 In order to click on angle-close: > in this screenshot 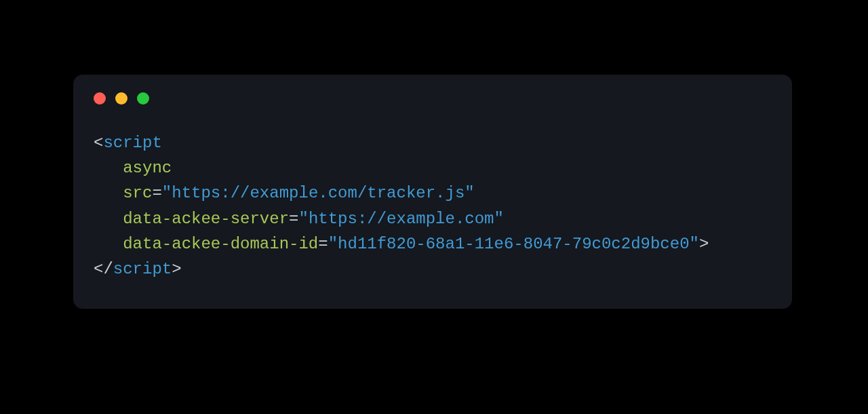, I will do `click(704, 244)`.